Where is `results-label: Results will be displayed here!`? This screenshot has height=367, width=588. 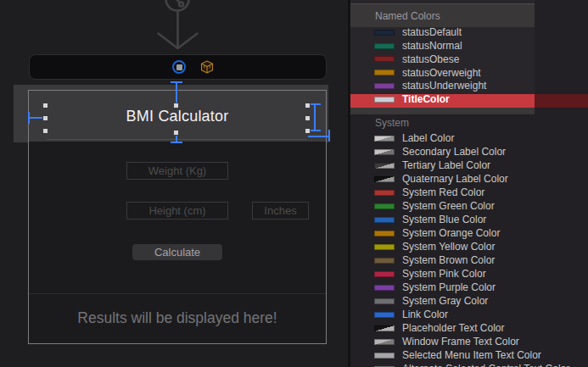
results-label: Results will be displayed here! is located at coordinates (177, 319).